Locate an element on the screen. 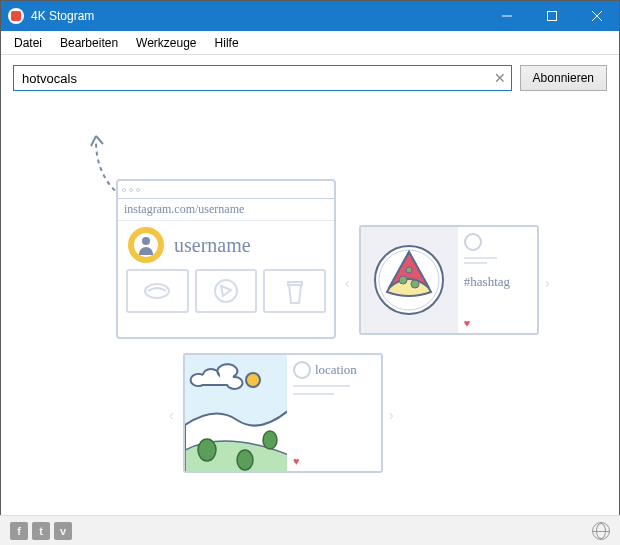 This screenshot has height=545, width=620. twitter-icon: t is located at coordinates (41, 531).